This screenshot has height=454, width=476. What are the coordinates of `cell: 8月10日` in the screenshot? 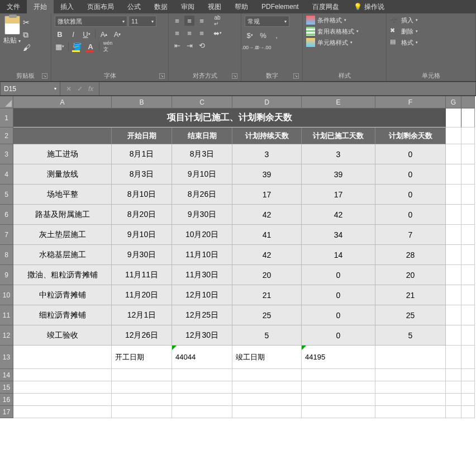 It's located at (142, 195).